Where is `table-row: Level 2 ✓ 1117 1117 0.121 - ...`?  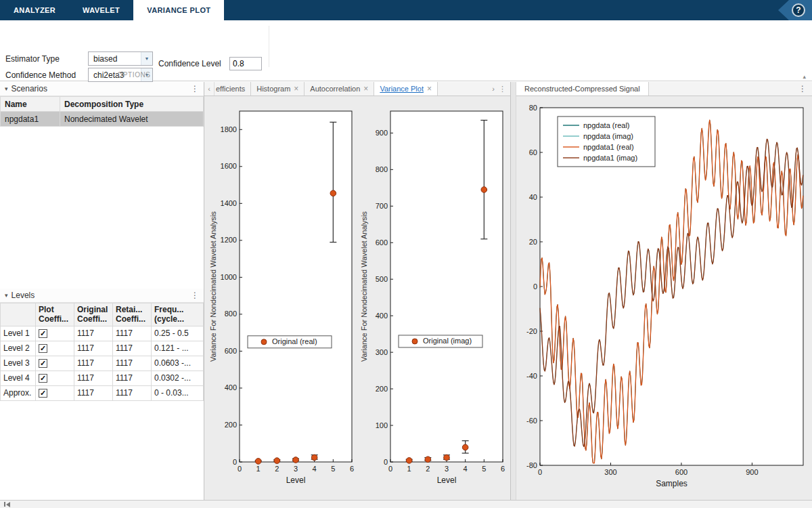 table-row: Level 2 ✓ 1117 1117 0.121 - ... is located at coordinates (102, 348).